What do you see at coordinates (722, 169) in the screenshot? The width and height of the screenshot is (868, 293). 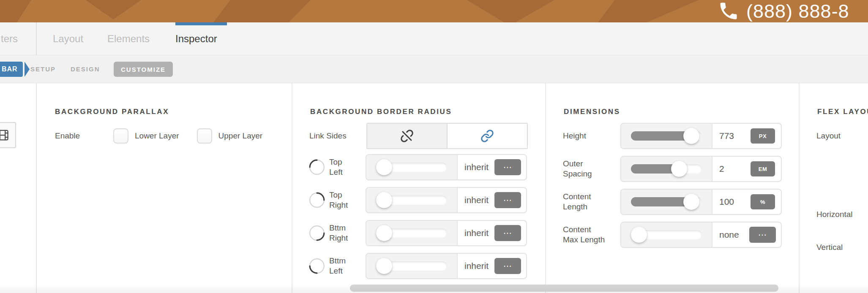 I see `outer-spacing-value: 2` at bounding box center [722, 169].